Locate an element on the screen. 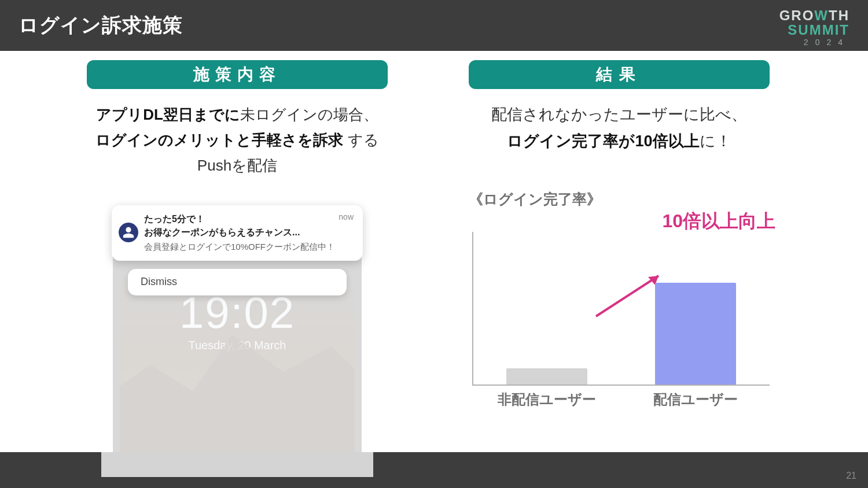 The image size is (868, 488). chart-title: 《ログイン完了率》 is located at coordinates (619, 199).